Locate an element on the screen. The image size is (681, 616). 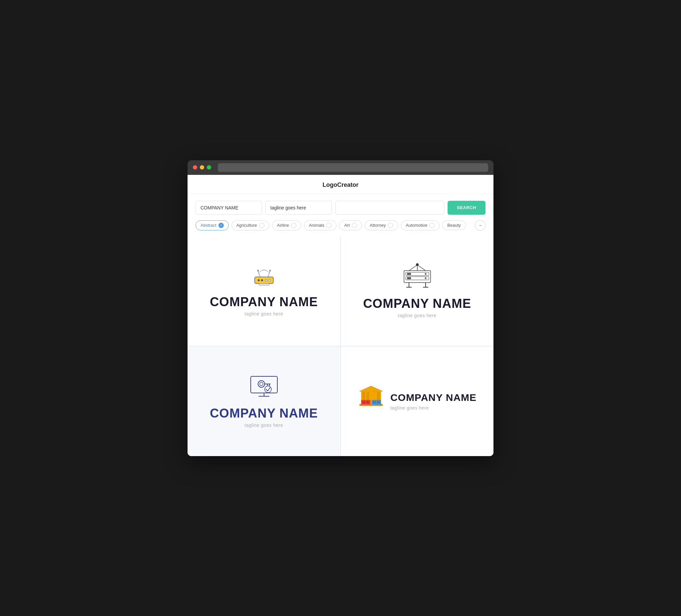
card-2-company-name: COMPANY NAME is located at coordinates (417, 304).